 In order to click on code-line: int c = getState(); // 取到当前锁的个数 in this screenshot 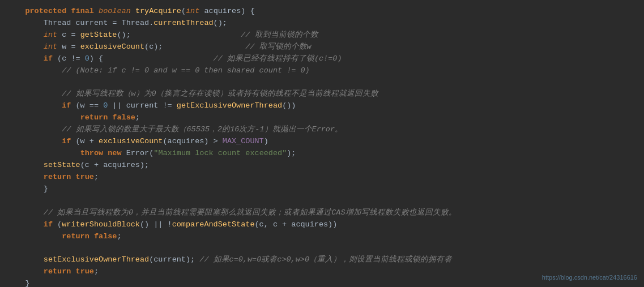, I will do `click(322, 35)`.